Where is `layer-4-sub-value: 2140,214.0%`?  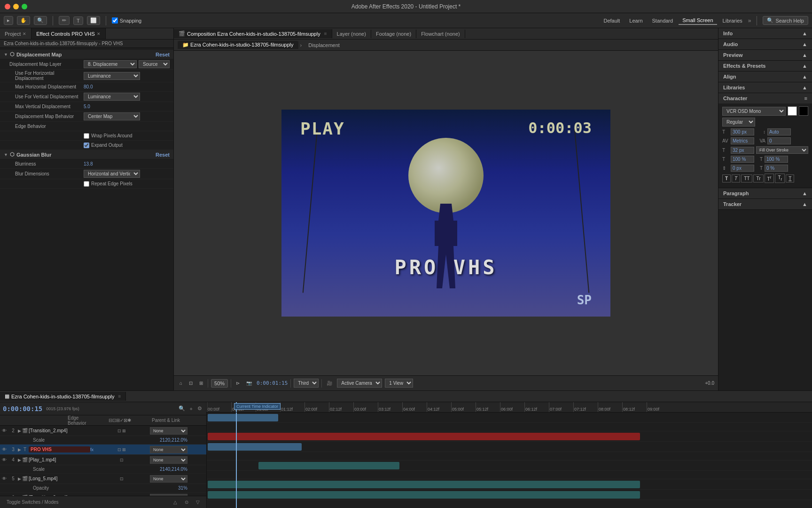 layer-4-sub-value: 2140,214.0% is located at coordinates (174, 469).